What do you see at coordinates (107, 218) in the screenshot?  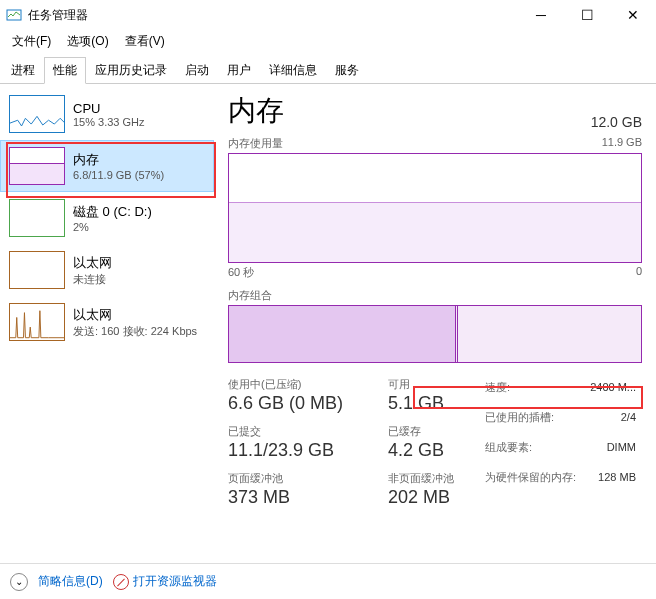 I see `sidebar-item-disk: 磁盘 0 (C: D:) 2%` at bounding box center [107, 218].